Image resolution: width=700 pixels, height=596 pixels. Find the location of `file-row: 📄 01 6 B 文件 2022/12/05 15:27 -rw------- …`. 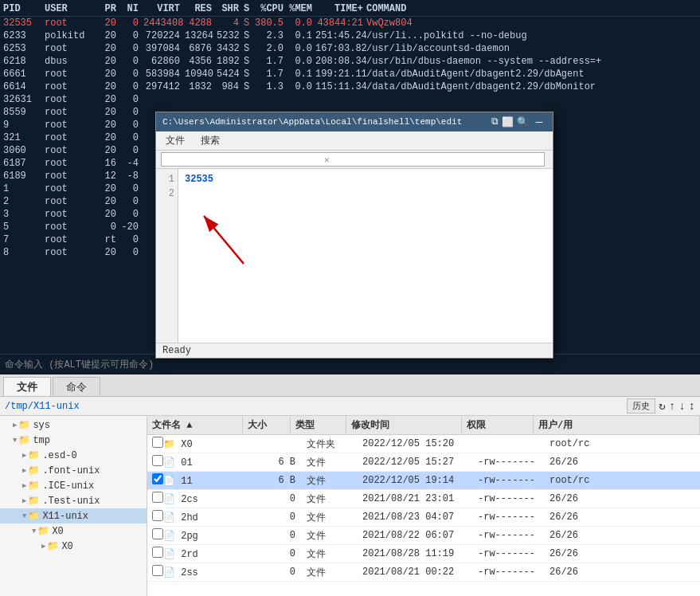

file-row: 📄 01 6 B 文件 2022/12/05 15:27 -rw------- … is located at coordinates (424, 462).